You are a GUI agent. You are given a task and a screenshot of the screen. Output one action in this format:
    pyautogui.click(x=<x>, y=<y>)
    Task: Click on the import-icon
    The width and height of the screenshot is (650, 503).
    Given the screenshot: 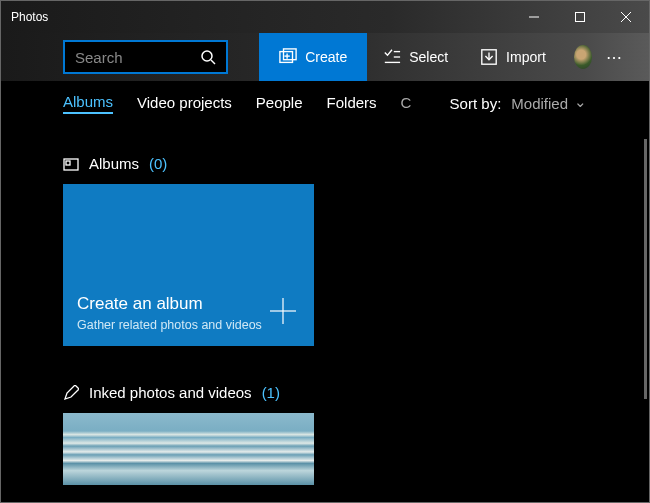 What is the action you would take?
    pyautogui.click(x=489, y=57)
    